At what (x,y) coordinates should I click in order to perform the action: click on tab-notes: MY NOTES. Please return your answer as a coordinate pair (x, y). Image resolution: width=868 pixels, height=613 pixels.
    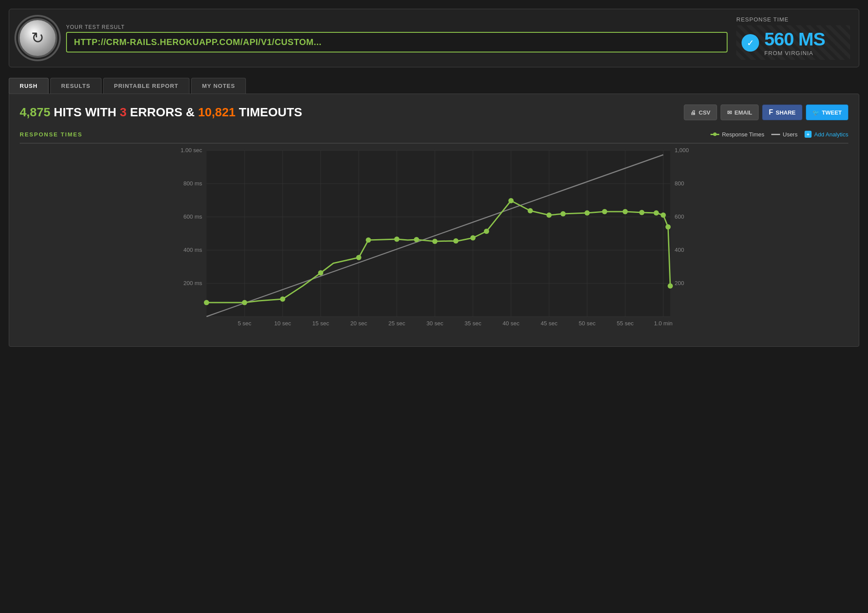
    Looking at the image, I should click on (219, 86).